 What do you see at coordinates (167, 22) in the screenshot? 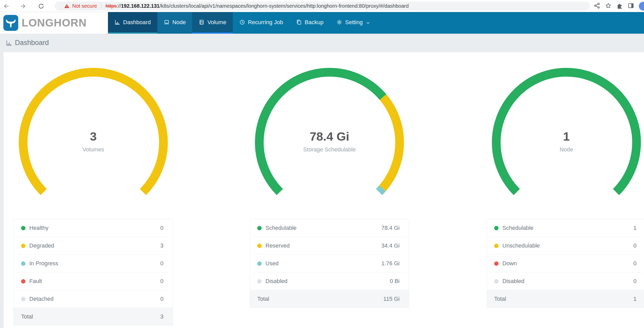
I see `laptop-icon` at bounding box center [167, 22].